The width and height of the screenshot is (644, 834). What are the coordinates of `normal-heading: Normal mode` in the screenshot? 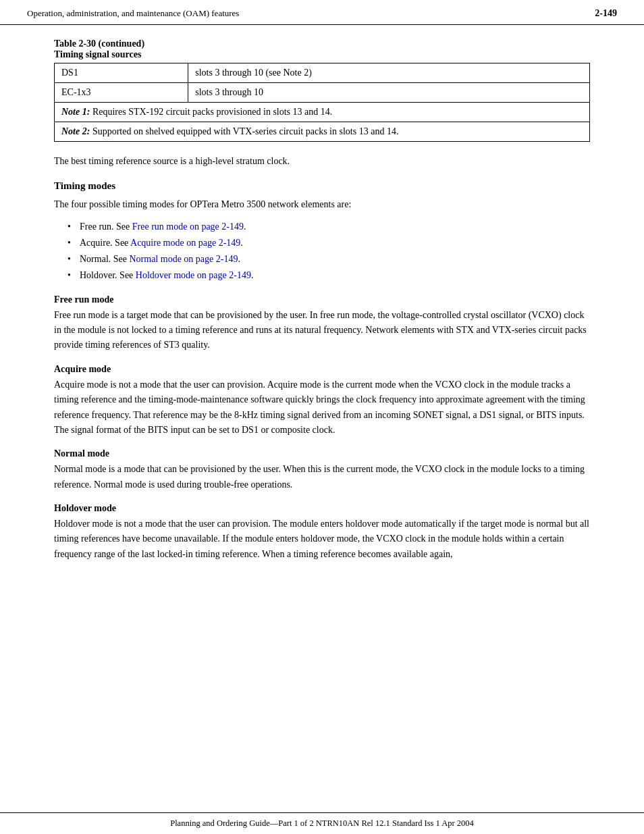 It's located at (322, 454).